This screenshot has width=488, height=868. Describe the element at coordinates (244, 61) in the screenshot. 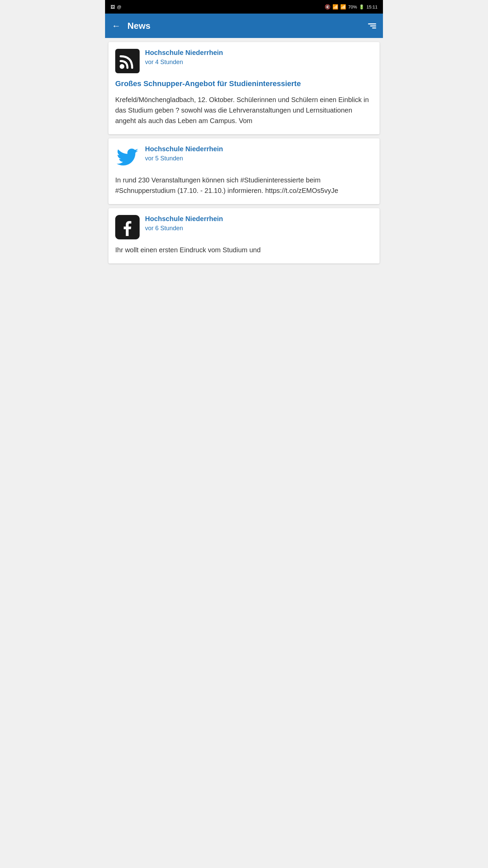

I see `card-header-1: Hochschule Niederrhein vor 4 Stunden` at that location.